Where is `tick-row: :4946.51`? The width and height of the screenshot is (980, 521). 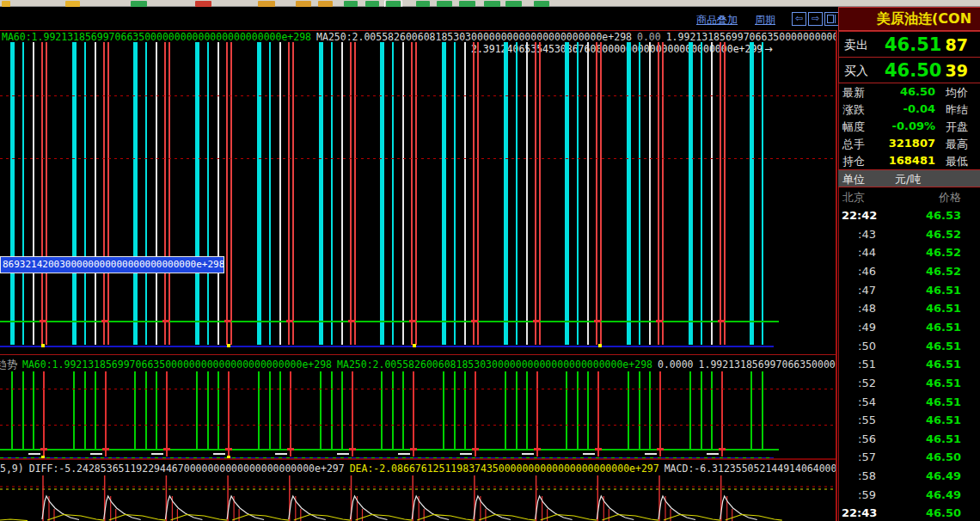 tick-row: :4946.51 is located at coordinates (910, 327).